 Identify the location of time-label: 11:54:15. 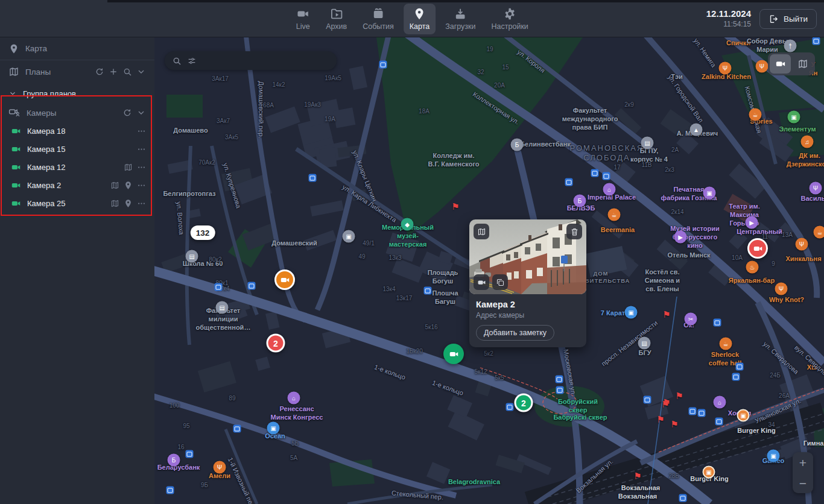
(737, 24).